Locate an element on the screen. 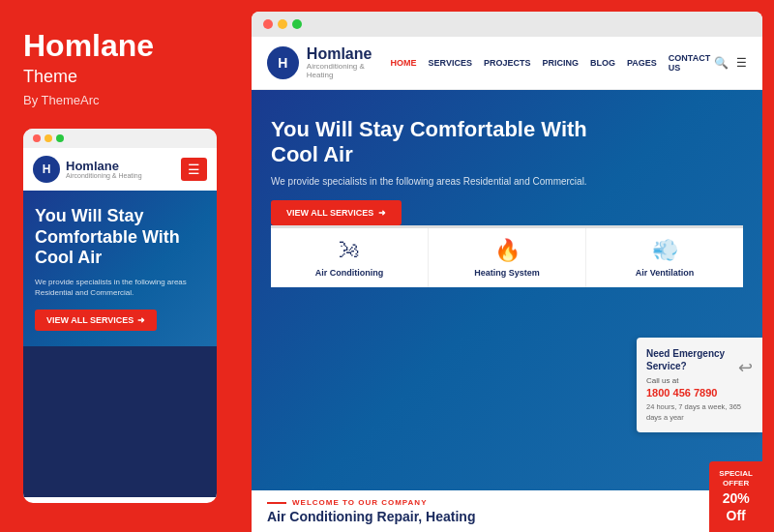  mobile-hero-desc: We provide specialists in the following … is located at coordinates (120, 287).